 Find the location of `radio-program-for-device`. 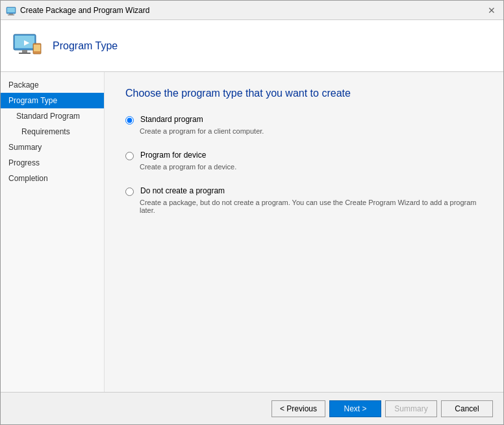

radio-program-for-device is located at coordinates (130, 156).